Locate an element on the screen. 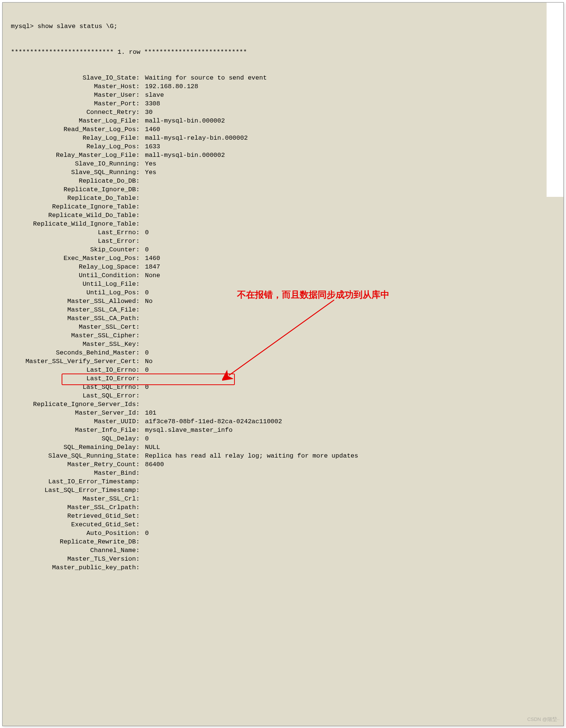  field-value: NULL is located at coordinates (151, 447).